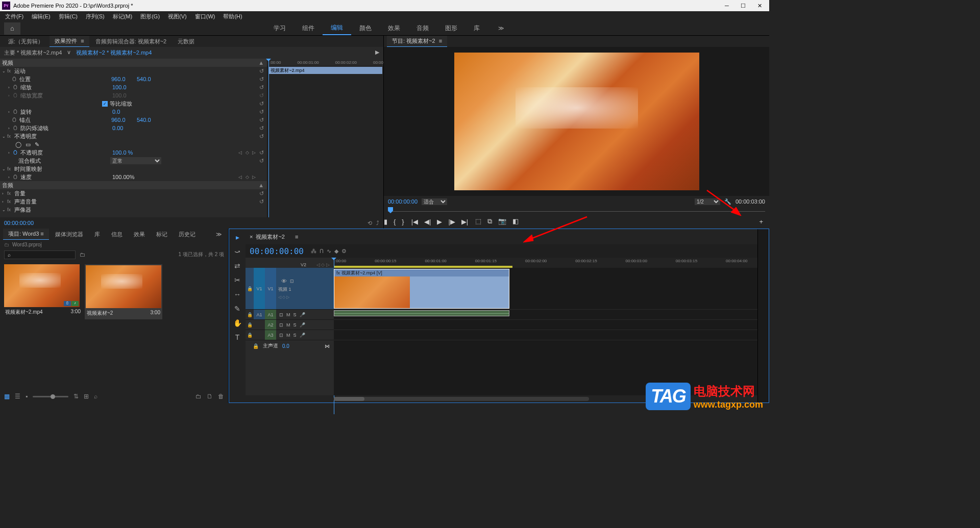 This screenshot has height=528, width=980. I want to click on track-select-tool-icon: ⤻, so click(237, 252).